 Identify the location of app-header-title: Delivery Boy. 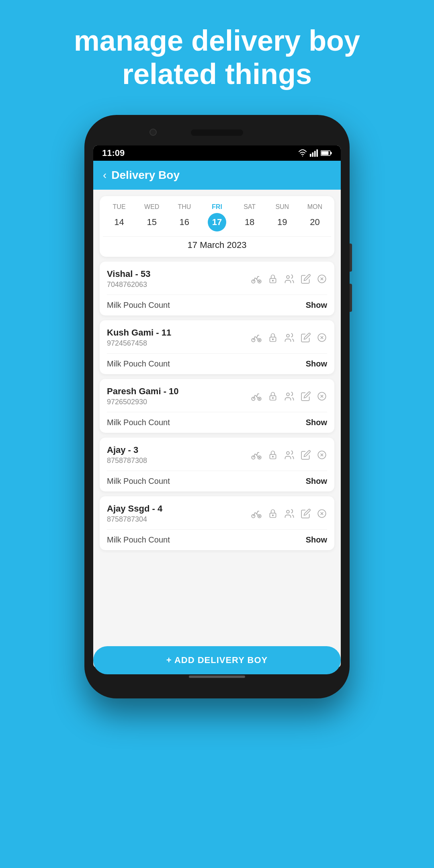
(145, 175).